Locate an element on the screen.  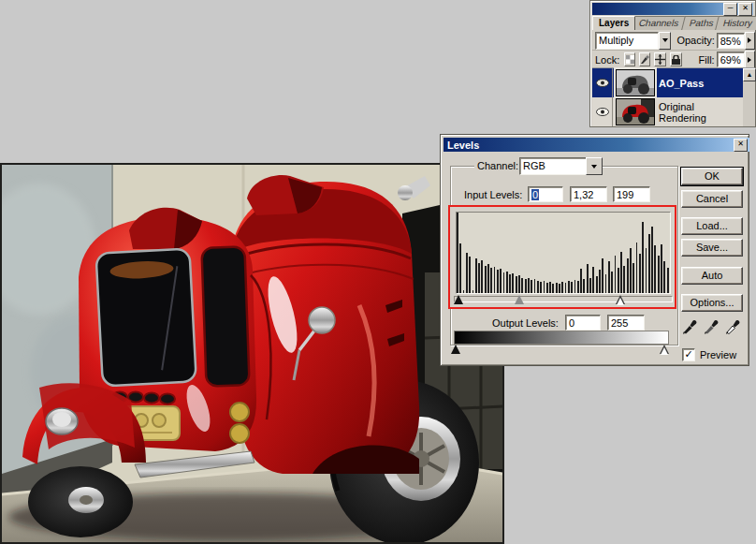
output-shadow-slider is located at coordinates (456, 349).